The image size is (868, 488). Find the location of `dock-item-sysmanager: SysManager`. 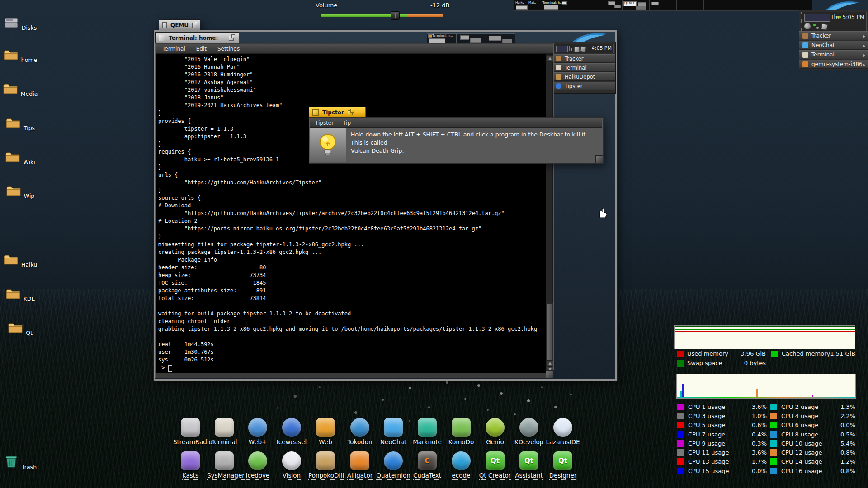

dock-item-sysmanager: SysManager is located at coordinates (224, 465).